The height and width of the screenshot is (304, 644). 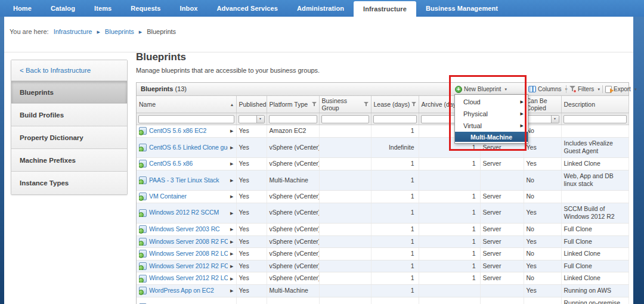 What do you see at coordinates (543, 105) in the screenshot?
I see `column-header-can_copy: Can Be Copied` at bounding box center [543, 105].